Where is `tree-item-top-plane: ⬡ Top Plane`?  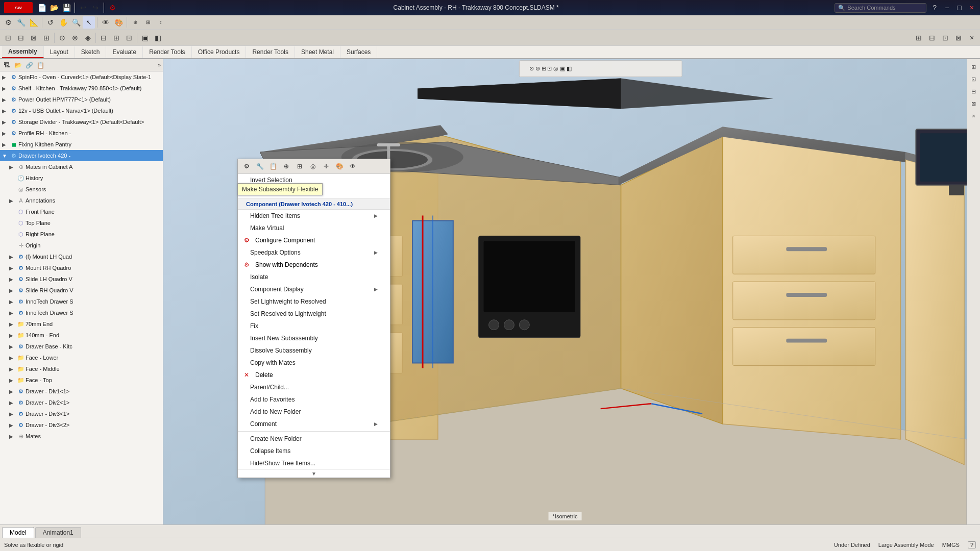
tree-item-top-plane: ⬡ Top Plane is located at coordinates (82, 223).